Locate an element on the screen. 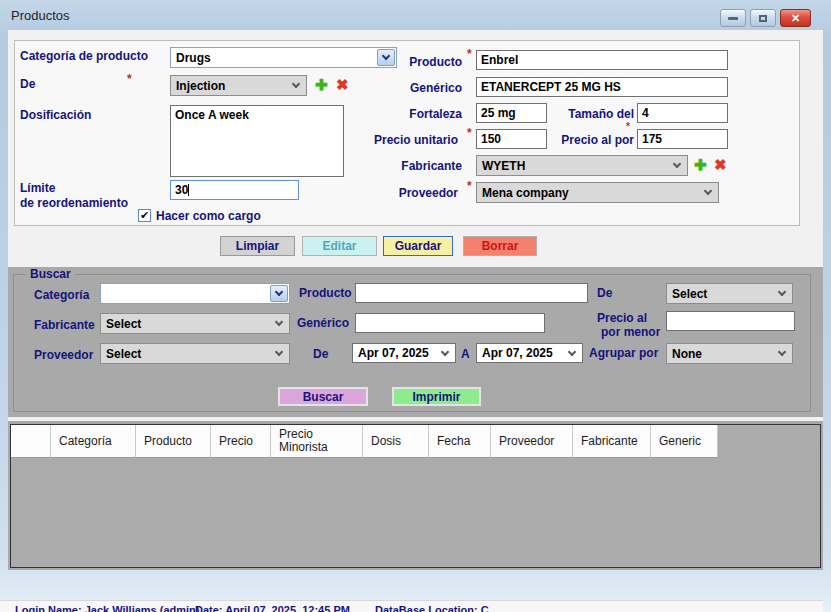 Image resolution: width=831 pixels, height=612 pixels. reorder-limit-input: 30 is located at coordinates (234, 190).